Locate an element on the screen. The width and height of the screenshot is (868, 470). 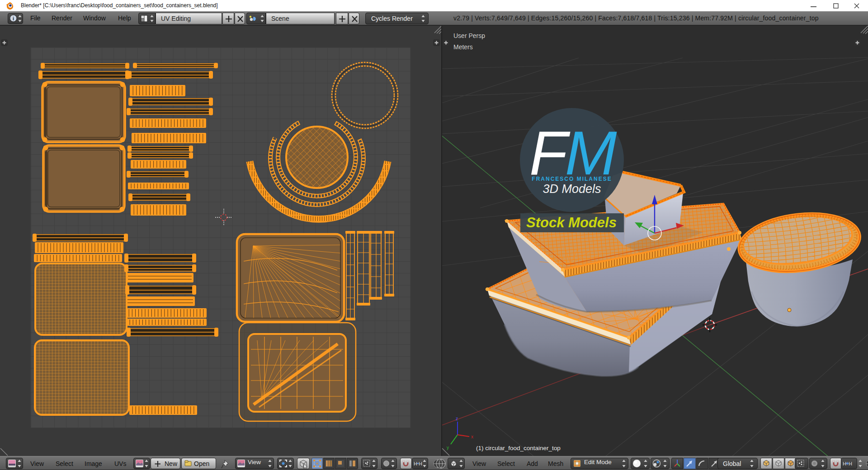
svg-text: i is located at coordinates (14, 19).